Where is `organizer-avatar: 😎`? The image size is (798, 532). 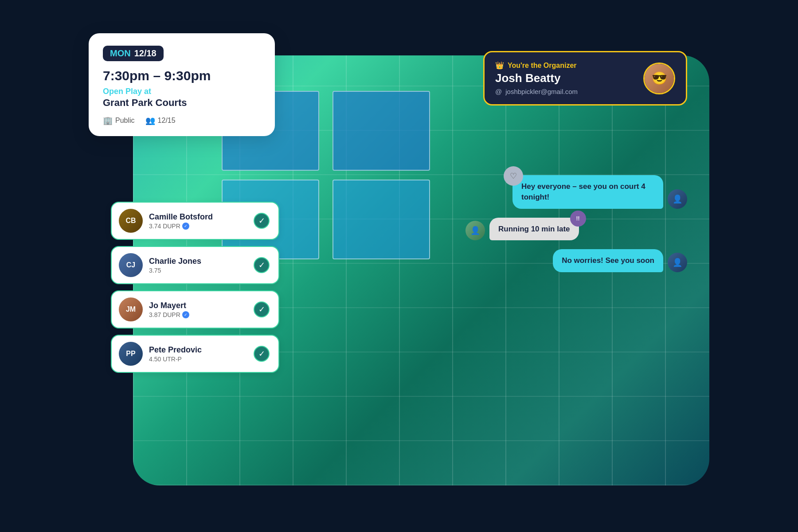
organizer-avatar: 😎 is located at coordinates (659, 78).